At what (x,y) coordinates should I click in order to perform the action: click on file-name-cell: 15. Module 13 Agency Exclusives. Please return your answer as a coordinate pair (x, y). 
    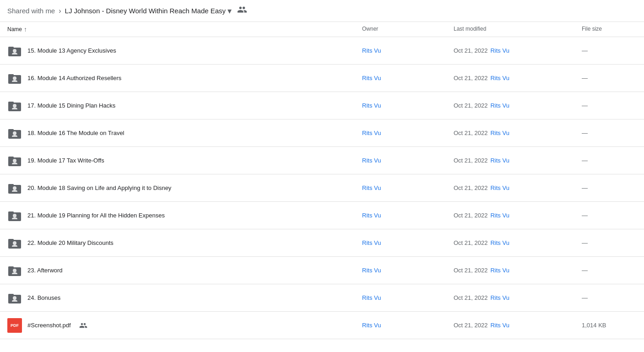
    Looking at the image, I should click on (185, 51).